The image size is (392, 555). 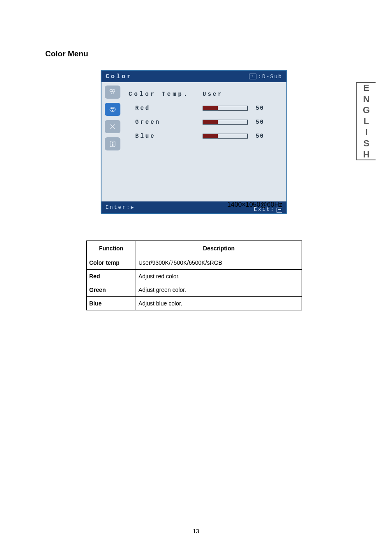 What do you see at coordinates (366, 122) in the screenshot?
I see `language-tab-label: ENGLISH` at bounding box center [366, 122].